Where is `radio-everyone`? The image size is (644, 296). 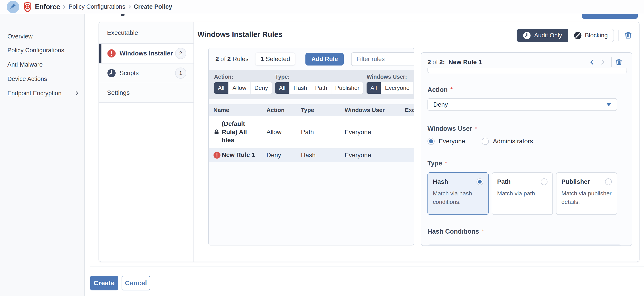 radio-everyone is located at coordinates (431, 141).